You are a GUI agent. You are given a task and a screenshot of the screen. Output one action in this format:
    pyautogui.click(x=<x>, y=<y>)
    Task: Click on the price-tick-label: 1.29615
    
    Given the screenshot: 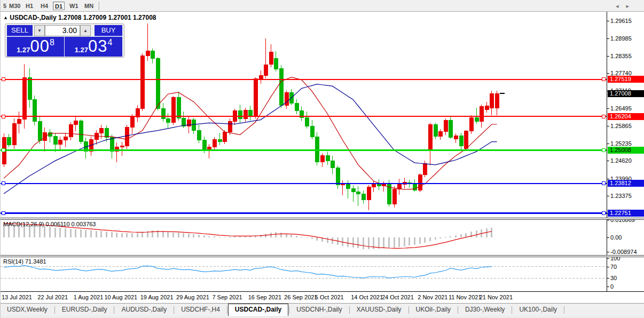 What is the action you would take?
    pyautogui.click(x=621, y=21)
    